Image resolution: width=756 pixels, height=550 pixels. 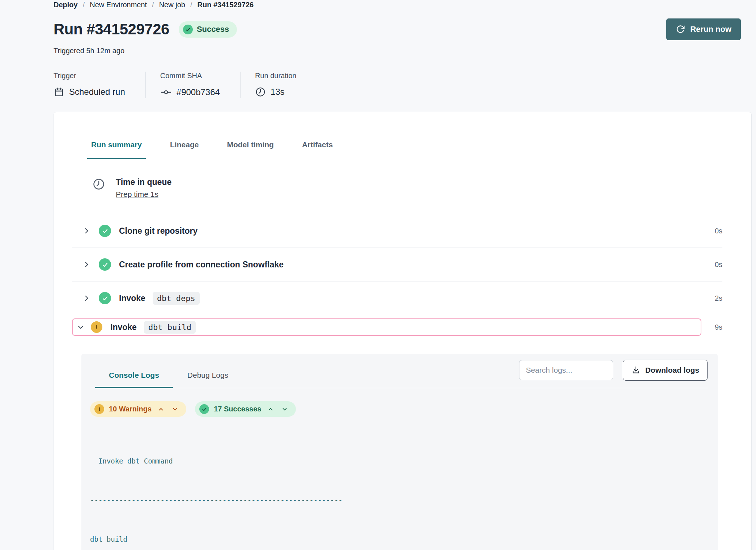 I want to click on step-title: Clone git repository, so click(x=158, y=231).